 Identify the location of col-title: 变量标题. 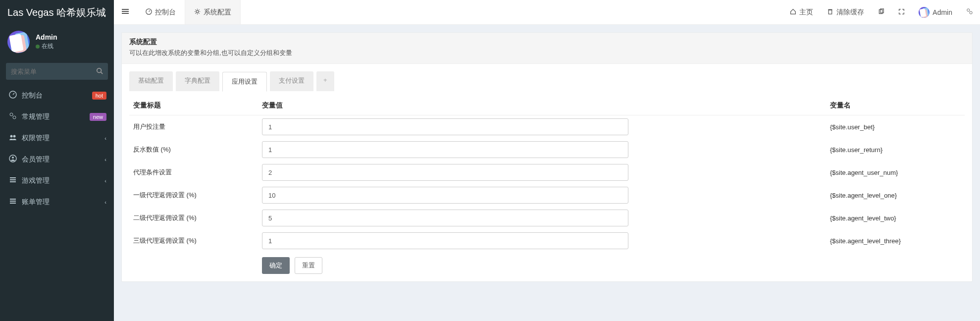
(194, 106).